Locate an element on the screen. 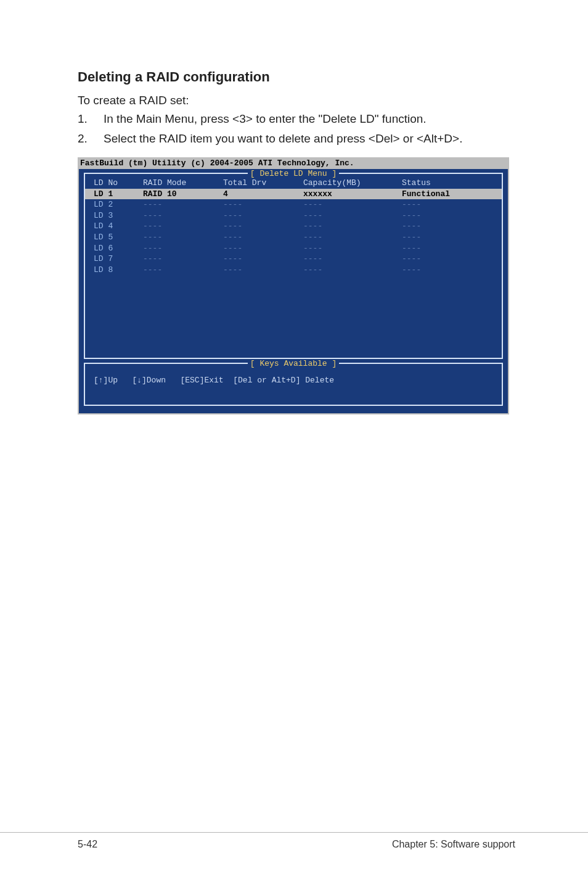  table-row: LD 4 ---- ---- ---- ---- is located at coordinates (293, 226).